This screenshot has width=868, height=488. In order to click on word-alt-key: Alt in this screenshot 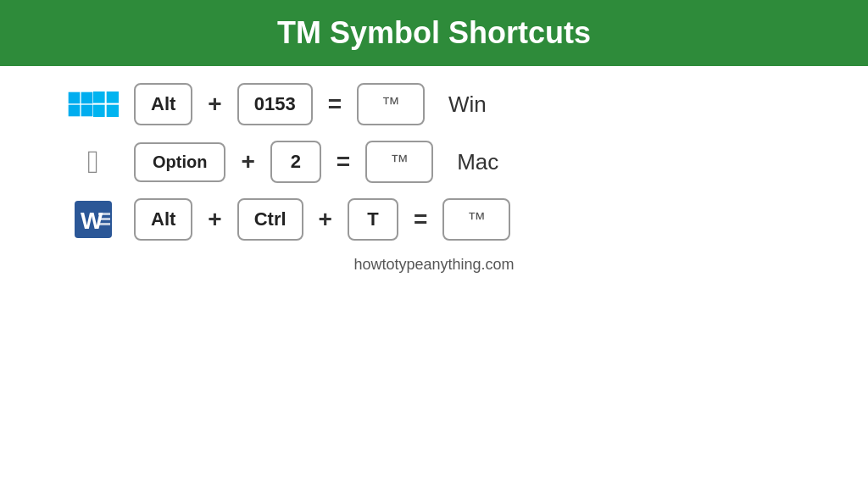, I will do `click(163, 219)`.